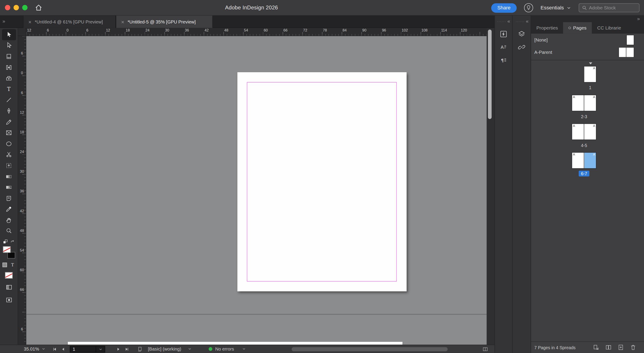  Describe the element at coordinates (613, 8) in the screenshot. I see `stock-search-input` at that location.